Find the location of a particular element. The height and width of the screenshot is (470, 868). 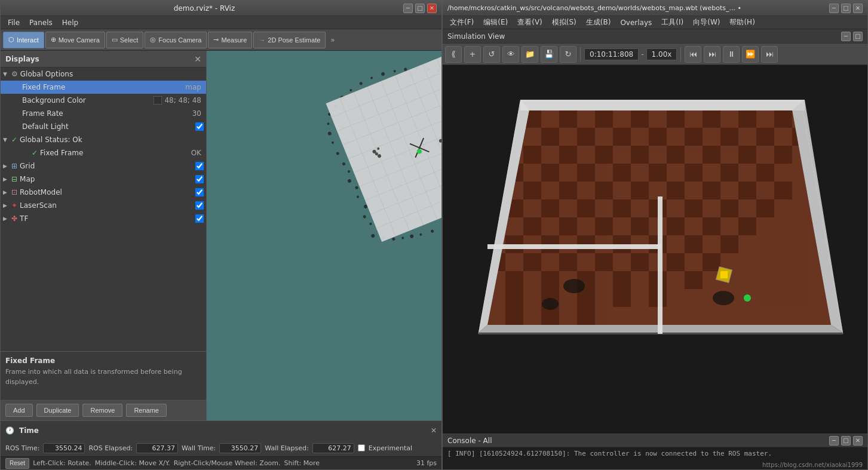

wb-add-button: + is located at coordinates (473, 54).